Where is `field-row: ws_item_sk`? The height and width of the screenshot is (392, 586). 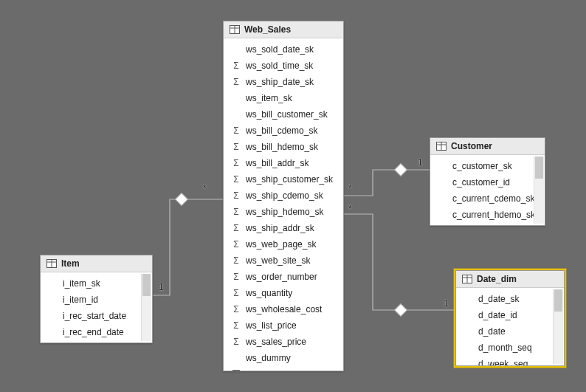 field-row: ws_item_sk is located at coordinates (283, 98).